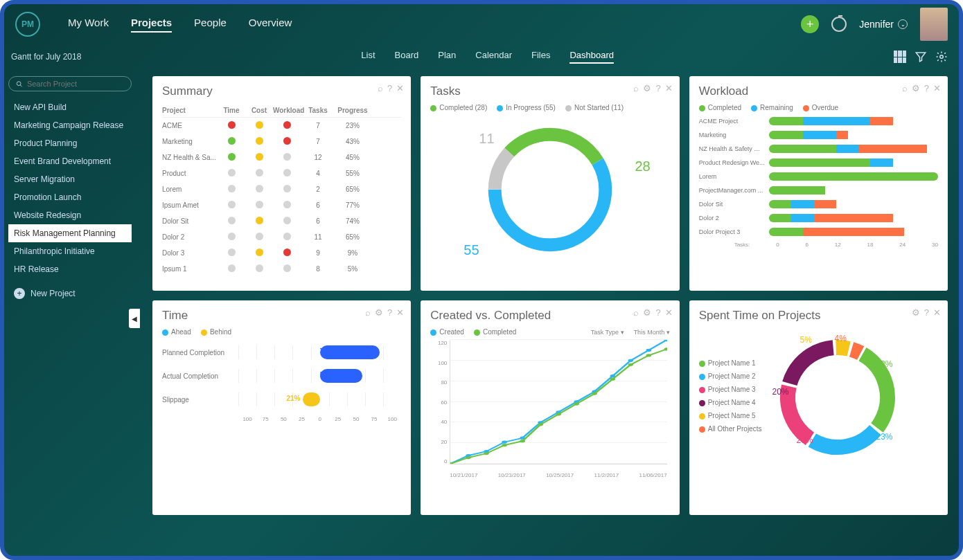 The height and width of the screenshot is (560, 963). I want to click on table-row: Ipsum 185%, so click(281, 269).